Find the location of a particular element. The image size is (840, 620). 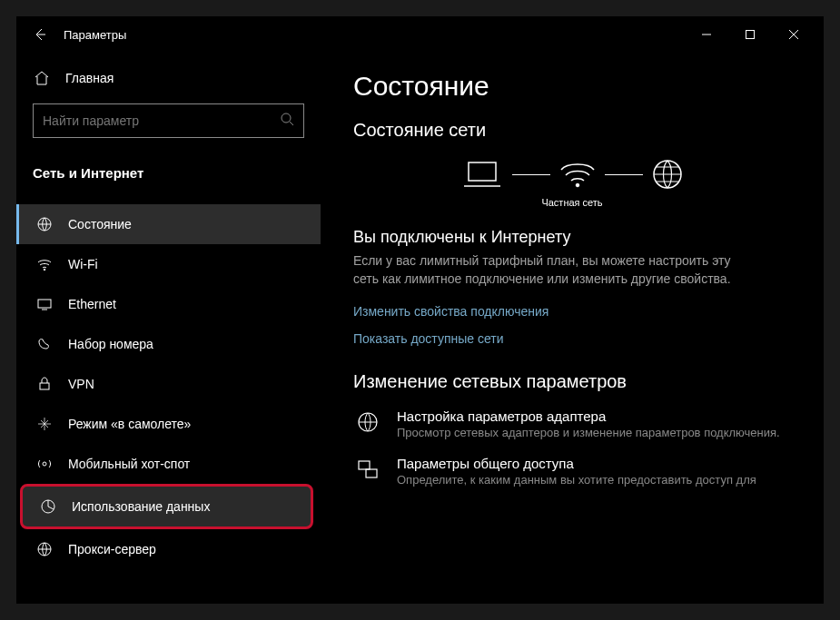

sidebar-item-proxy: Прокси-сервер is located at coordinates (169, 549).